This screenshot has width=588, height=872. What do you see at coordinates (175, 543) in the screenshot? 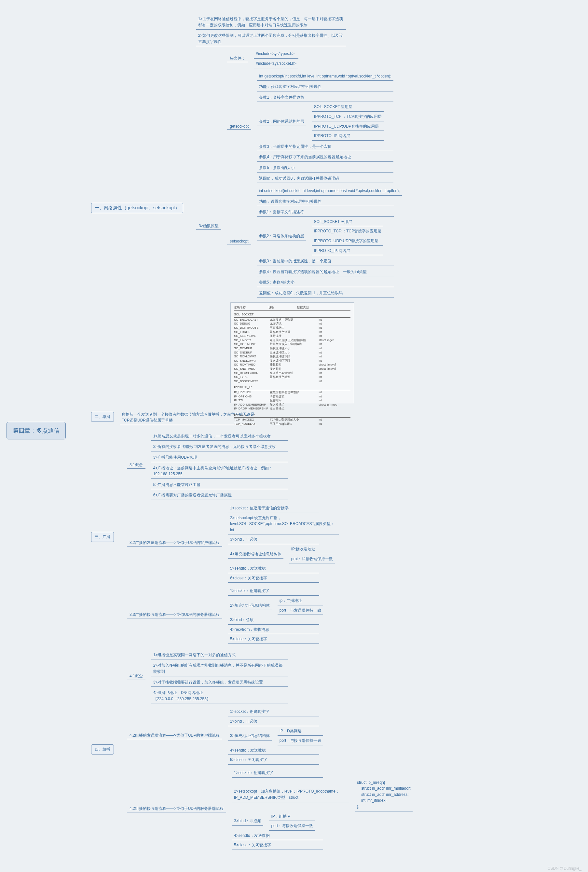
I see `c32-label: 3.2广播的发送端流程——>类似于UDP的客户端流程` at bounding box center [175, 543].